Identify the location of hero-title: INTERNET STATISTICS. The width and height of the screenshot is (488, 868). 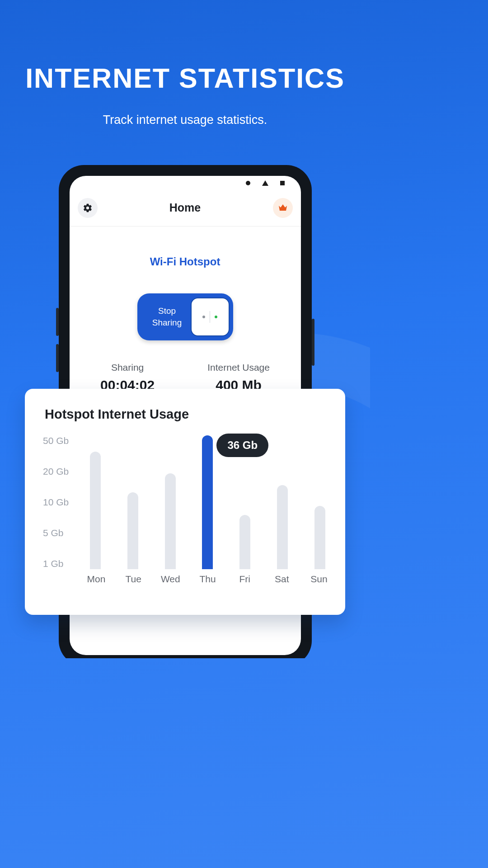
(185, 78).